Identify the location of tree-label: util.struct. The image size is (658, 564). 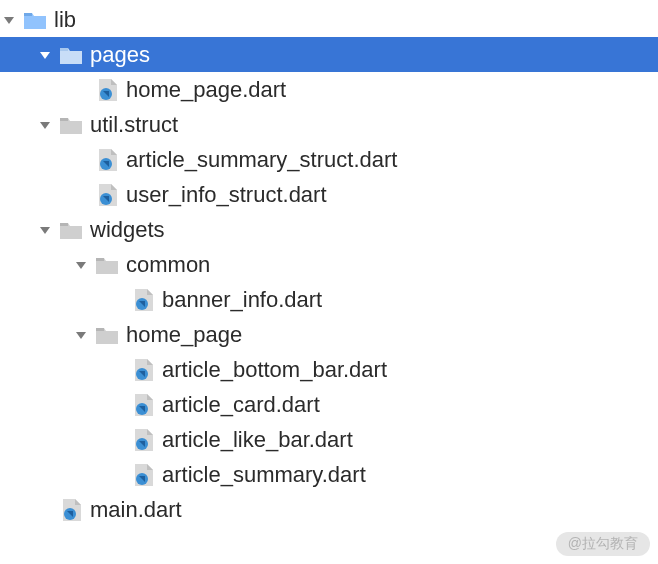
(374, 124).